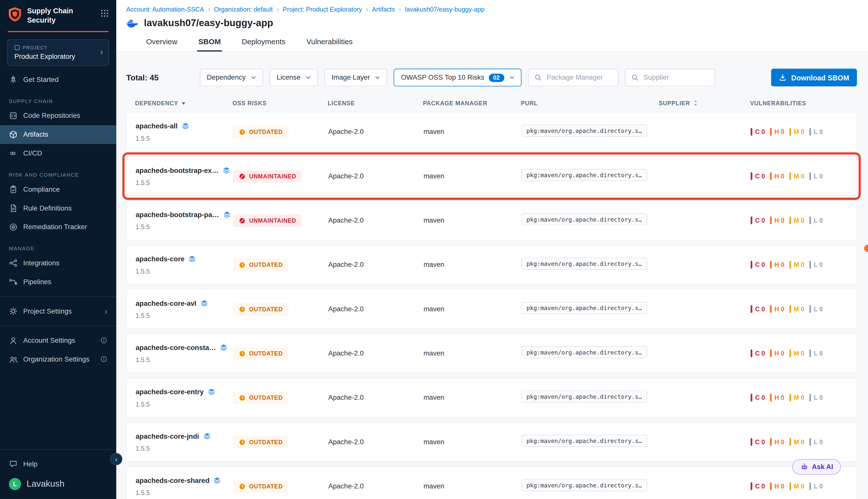 The image size is (868, 499). Describe the element at coordinates (817, 467) in the screenshot. I see `ask-ai-button: Ask AI` at that location.